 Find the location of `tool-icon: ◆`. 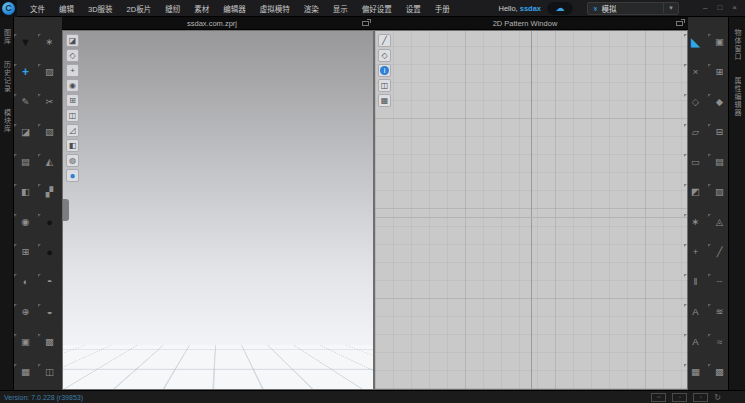

tool-icon: ◆ is located at coordinates (720, 102).